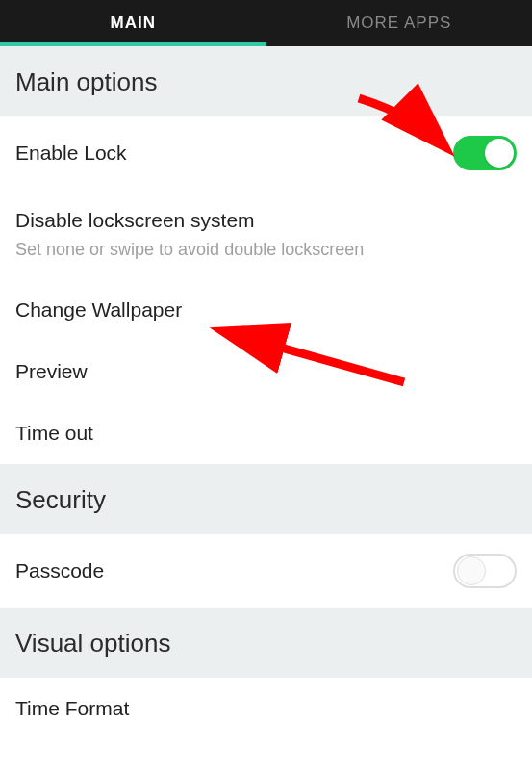 The width and height of the screenshot is (532, 776). Describe the element at coordinates (72, 709) in the screenshot. I see `time-format-label: Time Format` at that location.